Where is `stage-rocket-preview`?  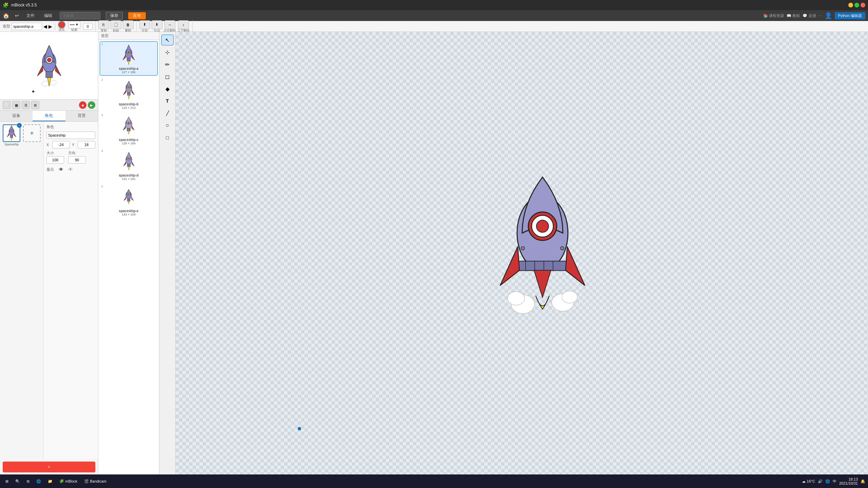 stage-rocket-preview is located at coordinates (49, 66).